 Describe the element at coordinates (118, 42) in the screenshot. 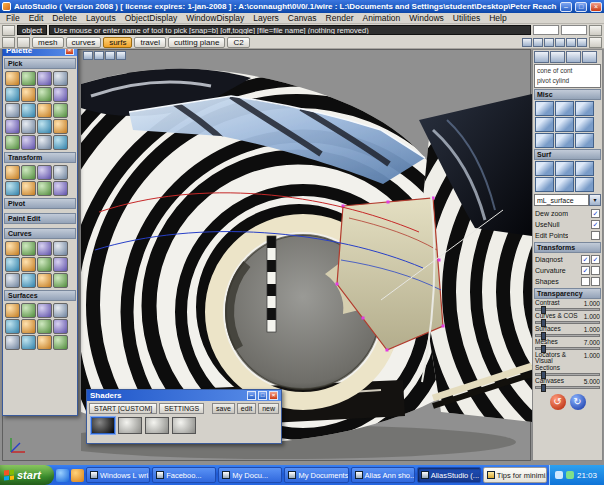

I see `shelf-tab: surfs` at that location.